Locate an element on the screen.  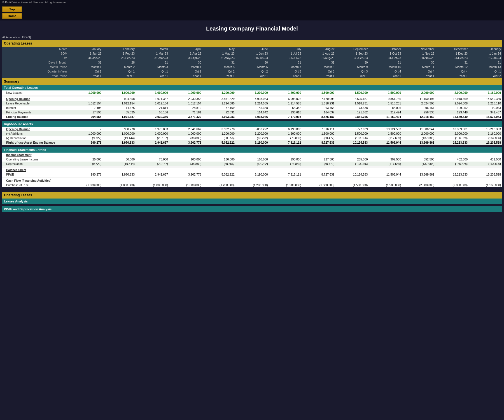
income-statement-label: Income Statement is located at coordinates (252, 155).